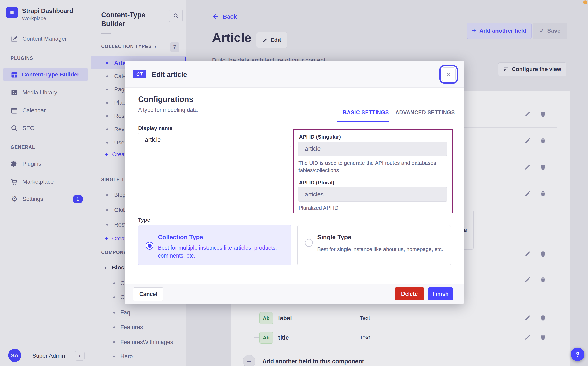 The image size is (588, 366). Describe the element at coordinates (294, 294) in the screenshot. I see `modal-footer: Cancel Delete Finish` at that location.